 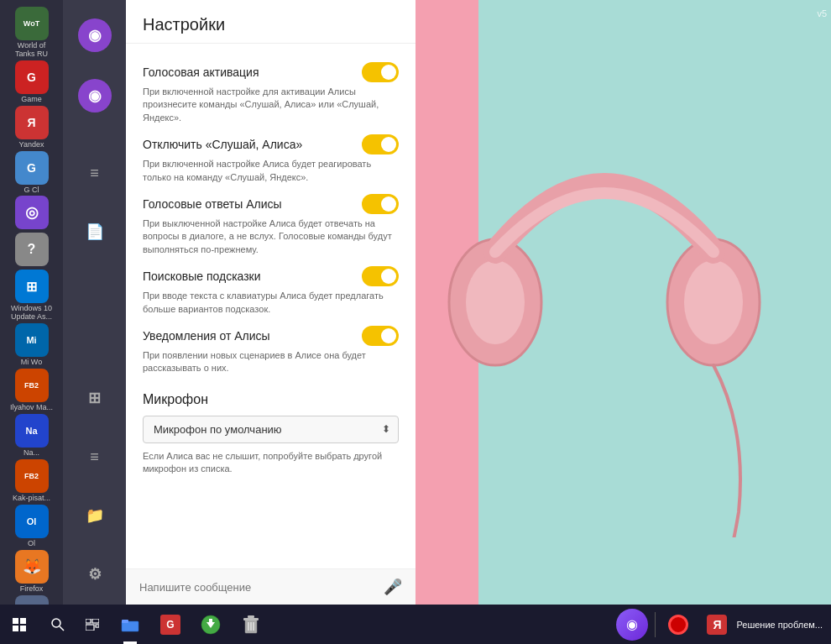 What do you see at coordinates (416, 625) in the screenshot?
I see `taskbar: G` at bounding box center [416, 625].